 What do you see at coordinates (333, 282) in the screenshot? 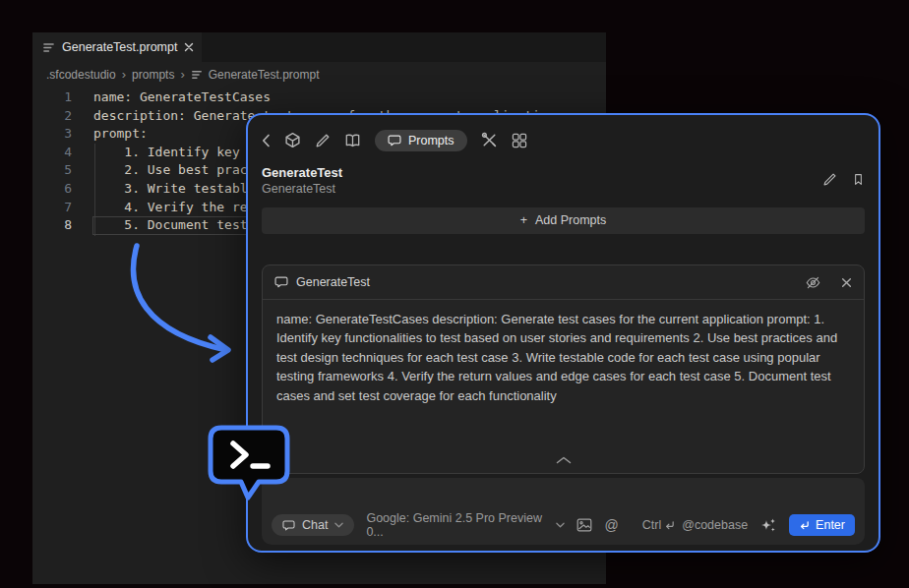
I see `prompt-card-title: GenerateTest` at bounding box center [333, 282].